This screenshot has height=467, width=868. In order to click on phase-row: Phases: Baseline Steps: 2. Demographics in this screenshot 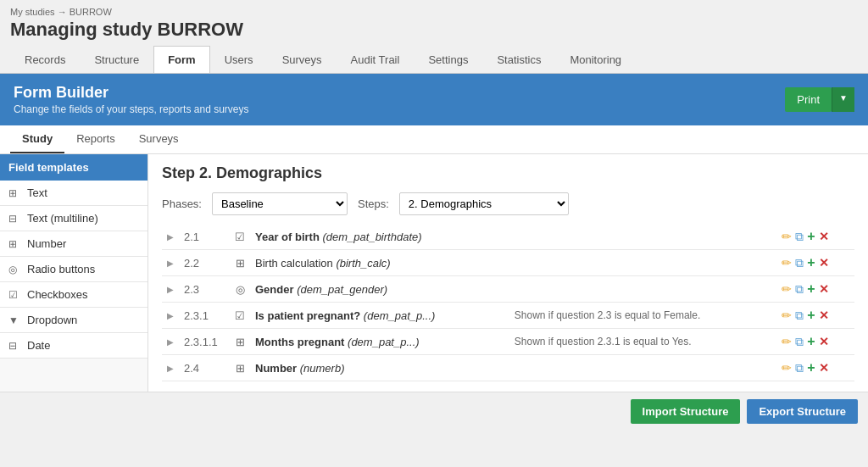, I will do `click(509, 203)`.